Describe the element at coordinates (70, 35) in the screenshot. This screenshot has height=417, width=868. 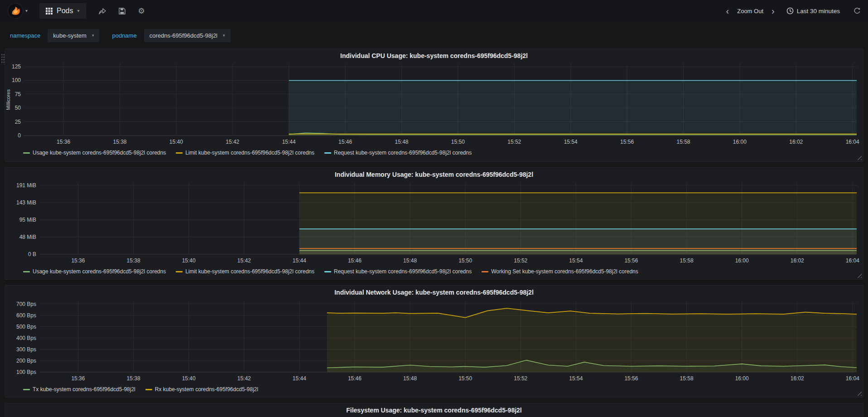
I see `variable-value-namespace-text: kube-system` at that location.